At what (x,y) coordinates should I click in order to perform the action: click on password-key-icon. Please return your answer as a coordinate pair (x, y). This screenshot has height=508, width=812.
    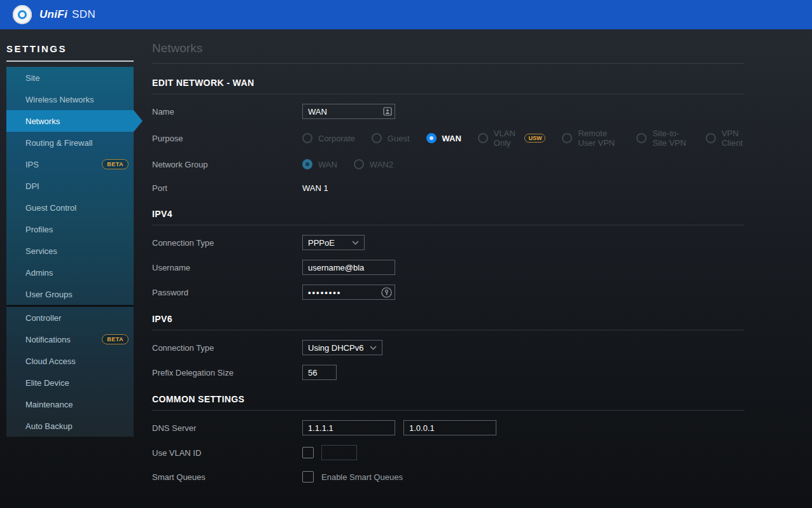
    Looking at the image, I should click on (387, 293).